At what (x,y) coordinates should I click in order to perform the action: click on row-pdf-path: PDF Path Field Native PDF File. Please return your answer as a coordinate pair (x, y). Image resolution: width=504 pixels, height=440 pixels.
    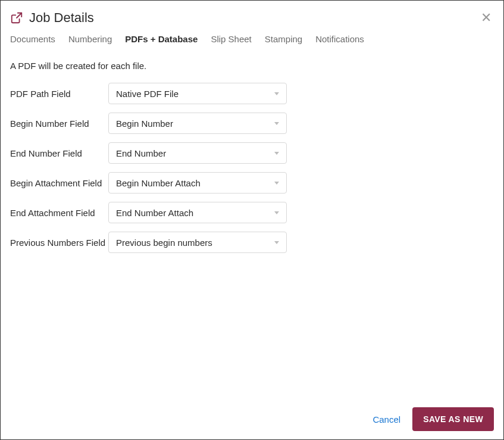
    Looking at the image, I should click on (252, 93).